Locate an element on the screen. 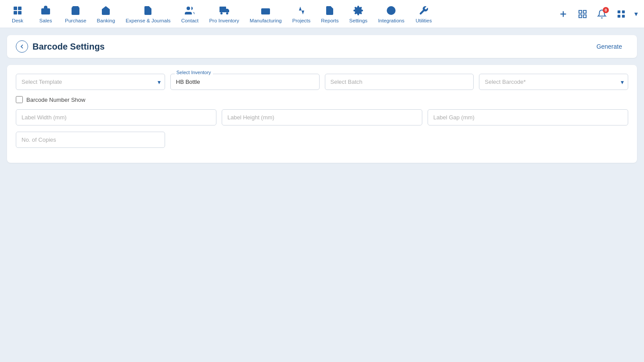 The width and height of the screenshot is (644, 362). nav-label-reports: Reports is located at coordinates (330, 21).